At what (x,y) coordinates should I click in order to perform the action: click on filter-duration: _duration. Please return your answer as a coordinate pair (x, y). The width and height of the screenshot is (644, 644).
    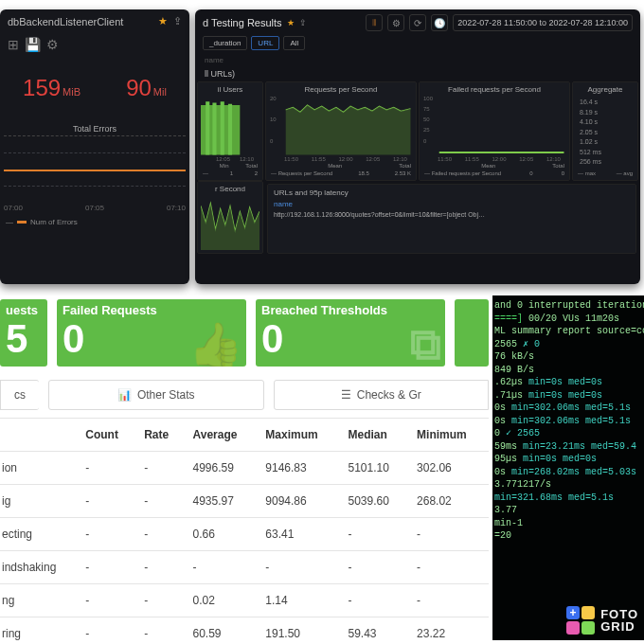
    Looking at the image, I should click on (225, 44).